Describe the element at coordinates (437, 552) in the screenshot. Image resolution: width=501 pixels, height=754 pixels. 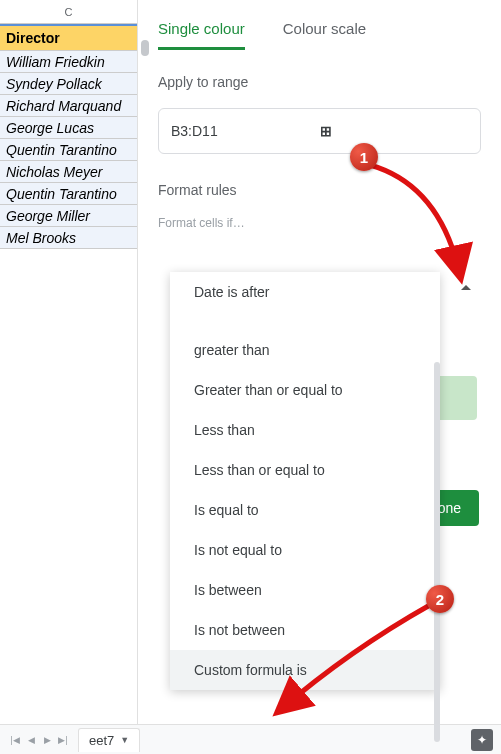
I see `dropdown-scrollbar` at that location.